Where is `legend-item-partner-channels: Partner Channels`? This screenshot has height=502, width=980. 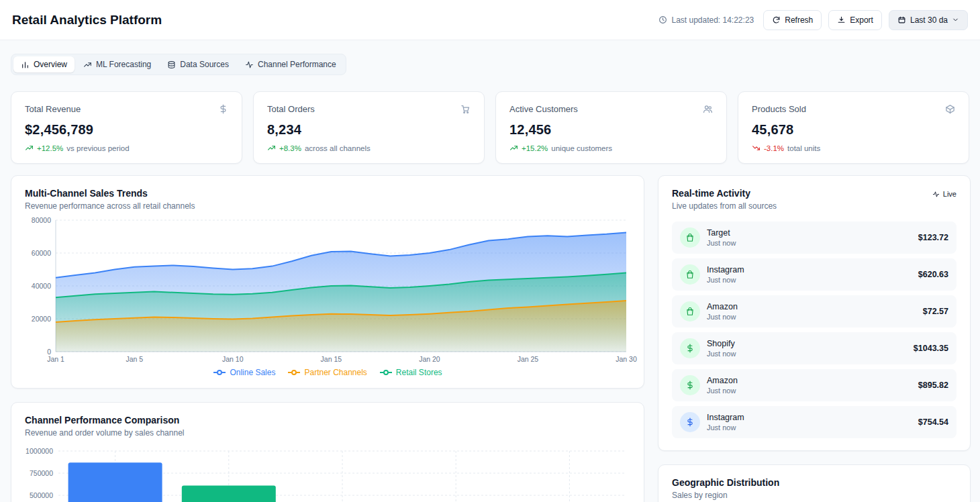
legend-item-partner-channels: Partner Channels is located at coordinates (327, 372).